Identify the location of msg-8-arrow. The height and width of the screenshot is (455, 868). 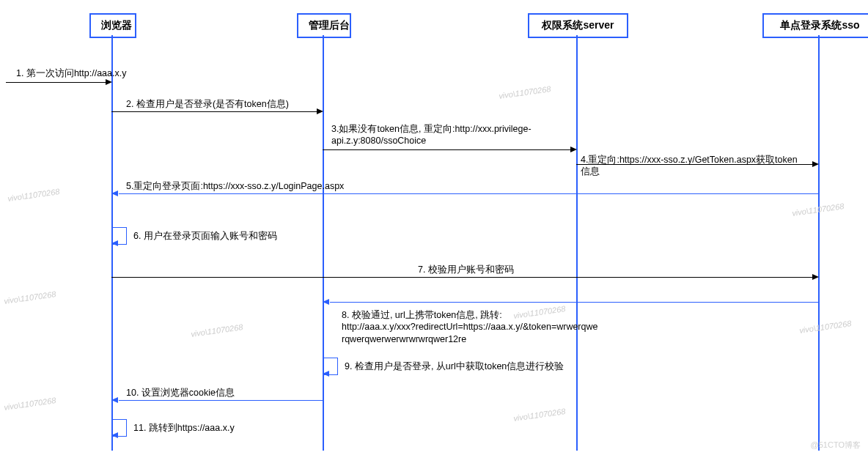
(326, 302).